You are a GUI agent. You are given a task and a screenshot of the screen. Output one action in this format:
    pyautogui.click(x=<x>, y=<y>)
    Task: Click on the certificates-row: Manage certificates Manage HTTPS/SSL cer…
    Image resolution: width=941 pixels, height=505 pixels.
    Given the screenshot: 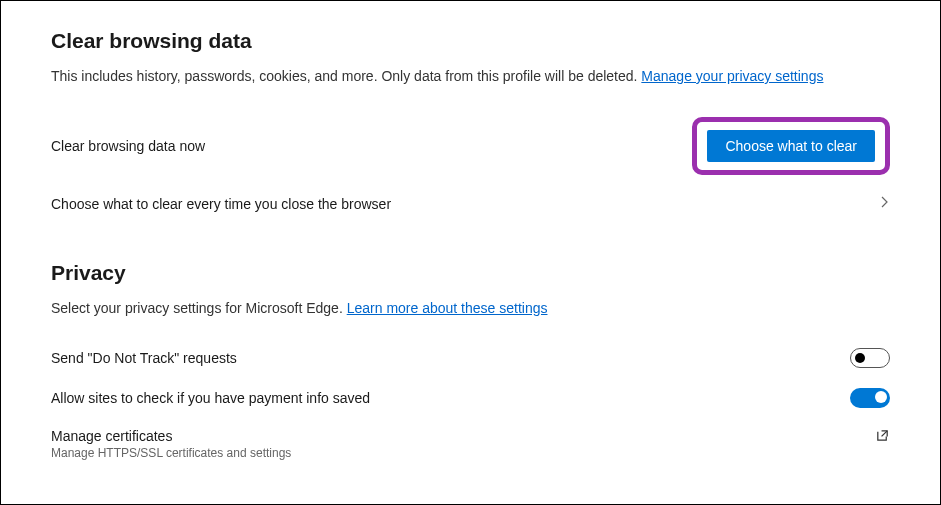 What is the action you would take?
    pyautogui.click(x=470, y=444)
    